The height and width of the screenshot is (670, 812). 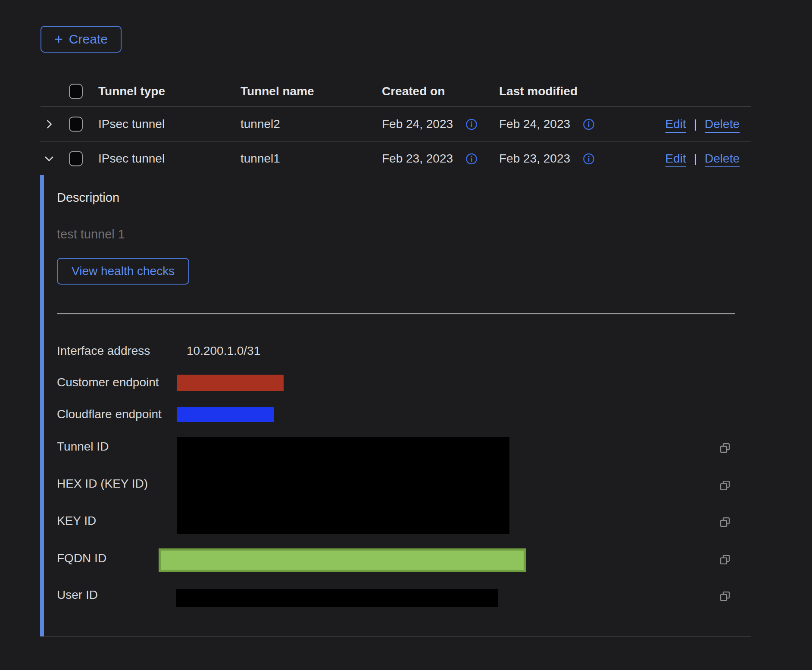 What do you see at coordinates (88, 197) in the screenshot?
I see `description-label: Description` at bounding box center [88, 197].